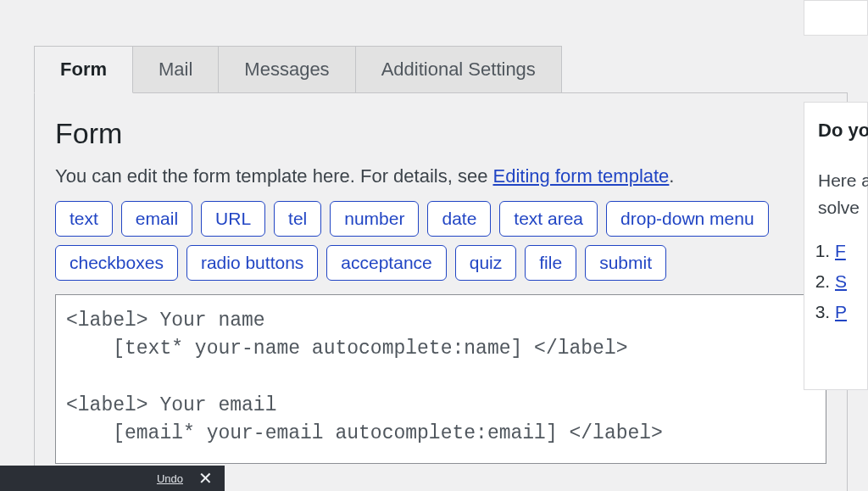  Describe the element at coordinates (274, 176) in the screenshot. I see `panel-desc-prefix: You can edit the form template here. For…` at that location.